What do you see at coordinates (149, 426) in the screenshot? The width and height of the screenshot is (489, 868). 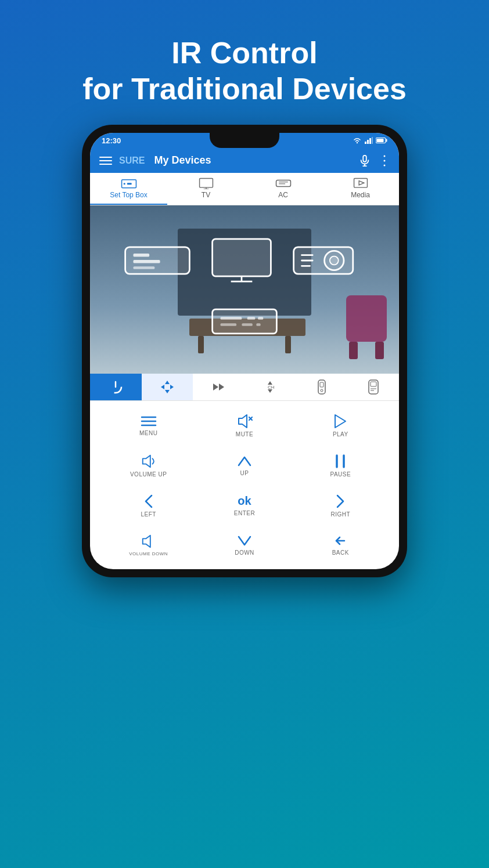 I see `menu-button: MENU` at bounding box center [149, 426].